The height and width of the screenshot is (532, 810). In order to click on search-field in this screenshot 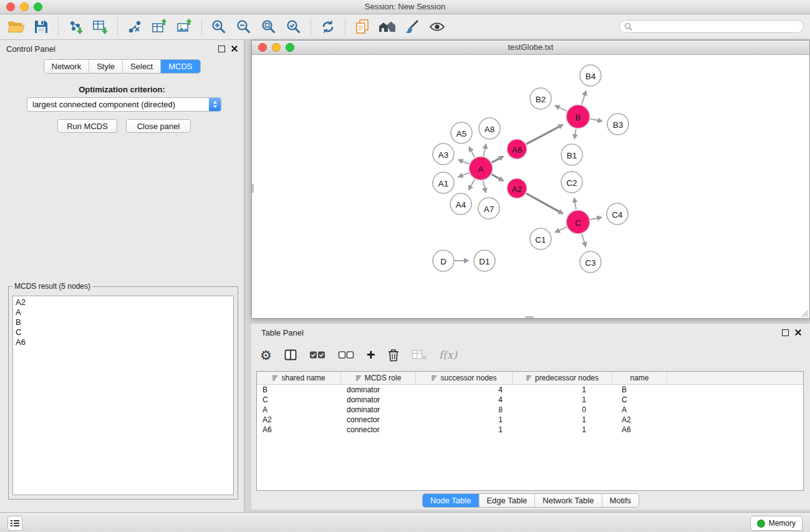, I will do `click(711, 26)`.